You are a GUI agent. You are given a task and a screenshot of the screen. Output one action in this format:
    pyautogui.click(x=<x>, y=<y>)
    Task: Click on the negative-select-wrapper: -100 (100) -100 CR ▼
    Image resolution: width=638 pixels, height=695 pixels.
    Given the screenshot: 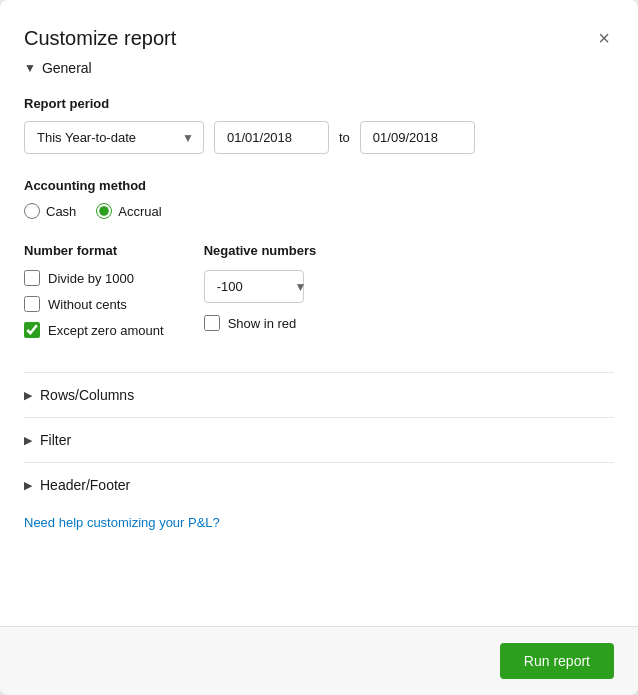 What is the action you would take?
    pyautogui.click(x=260, y=286)
    